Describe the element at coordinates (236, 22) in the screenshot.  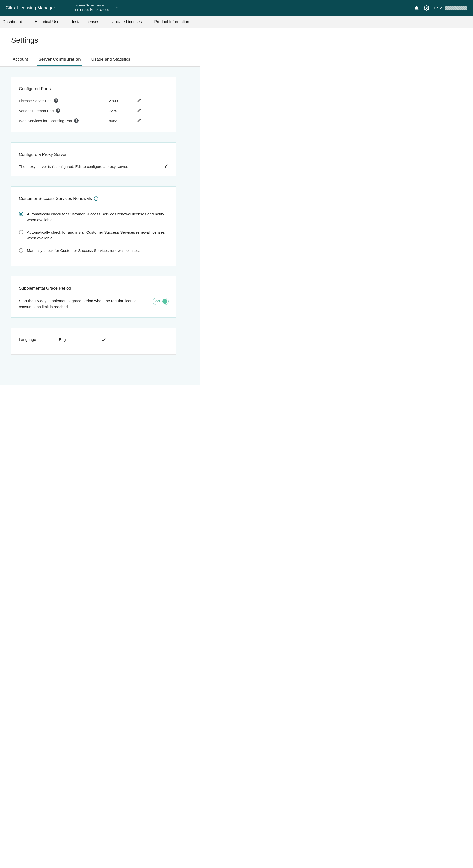
I see `main-nav: Dashboard Historical Use Install License…` at that location.